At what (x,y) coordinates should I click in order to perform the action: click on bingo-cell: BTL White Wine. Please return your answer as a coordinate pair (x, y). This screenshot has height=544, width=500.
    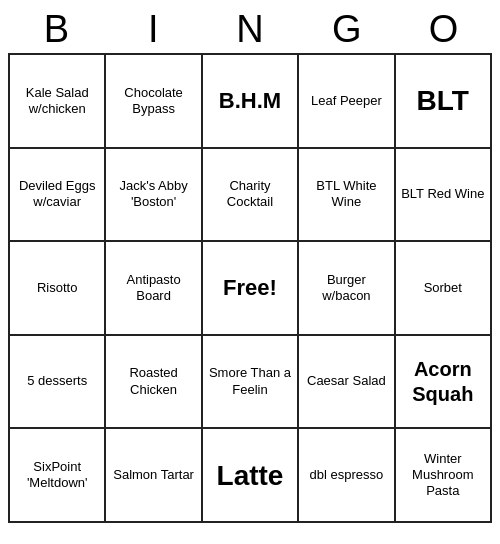
    Looking at the image, I should click on (346, 195).